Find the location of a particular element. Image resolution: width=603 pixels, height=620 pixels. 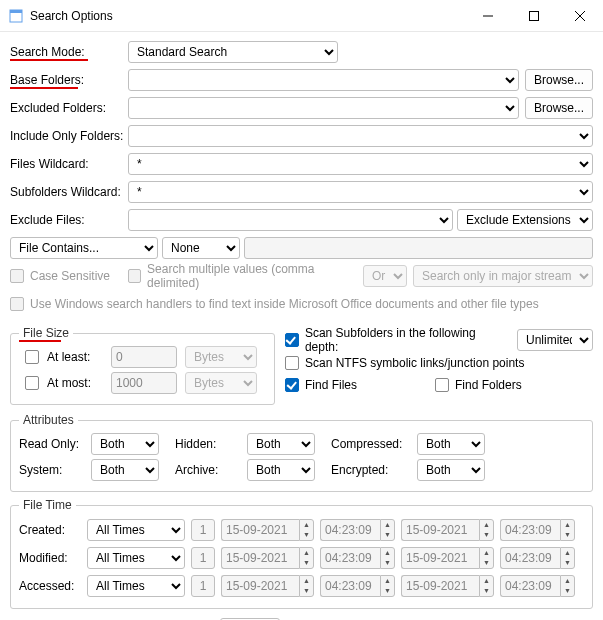

created-from-time-spin: ▲▼ is located at coordinates (388, 530).